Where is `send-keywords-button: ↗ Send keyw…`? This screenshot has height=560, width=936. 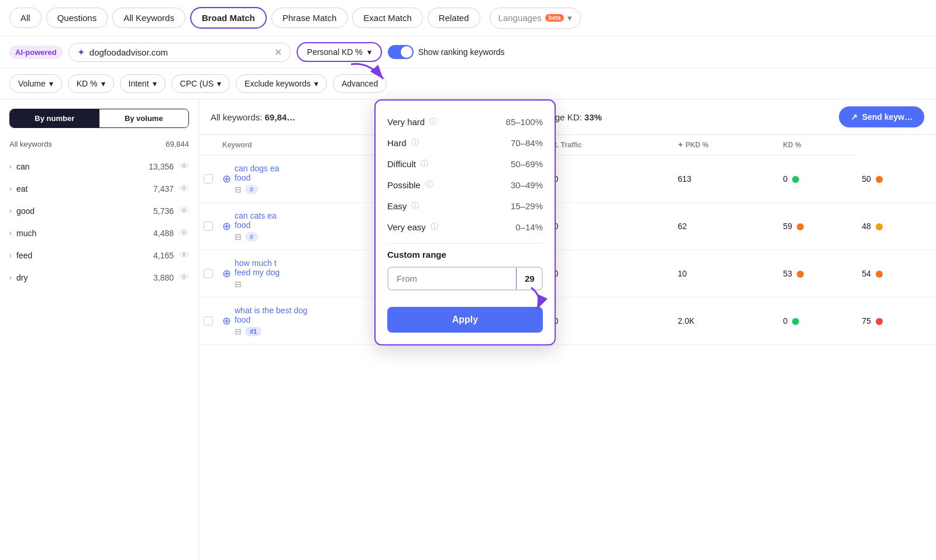 send-keywords-button: ↗ Send keyw… is located at coordinates (882, 117).